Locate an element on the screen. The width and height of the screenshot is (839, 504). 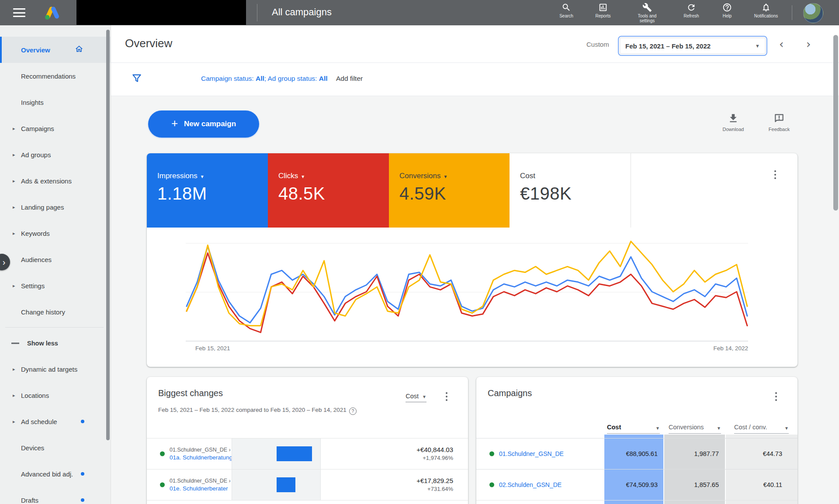
table-row: 01.Schuldner_GSN_DE › 01a. Schuldnerbera… is located at coordinates (308, 453).